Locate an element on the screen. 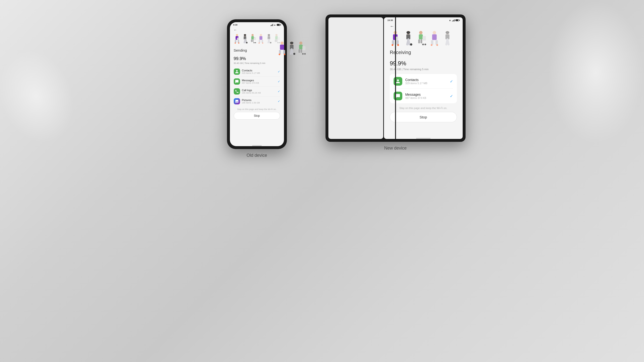 Image resolution: width=644 pixels, height=362 pixels. phone-back-button: ← is located at coordinates (257, 30).